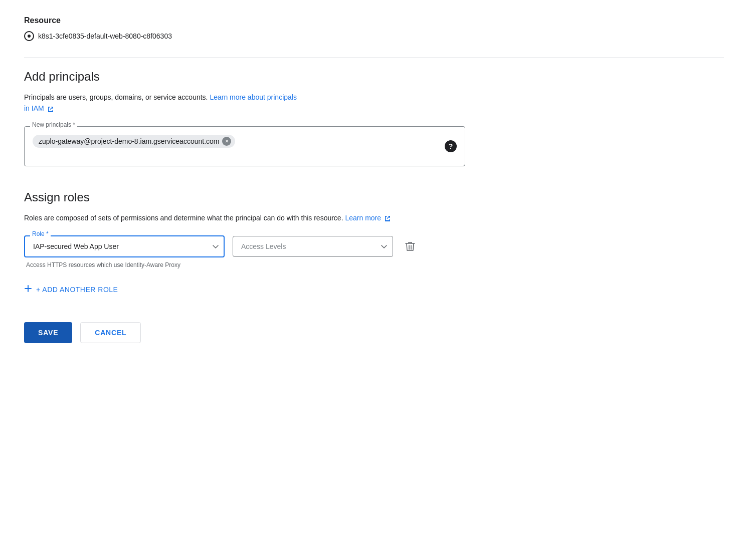 The width and height of the screenshot is (748, 560). I want to click on iam-link: in IAM, so click(39, 108).